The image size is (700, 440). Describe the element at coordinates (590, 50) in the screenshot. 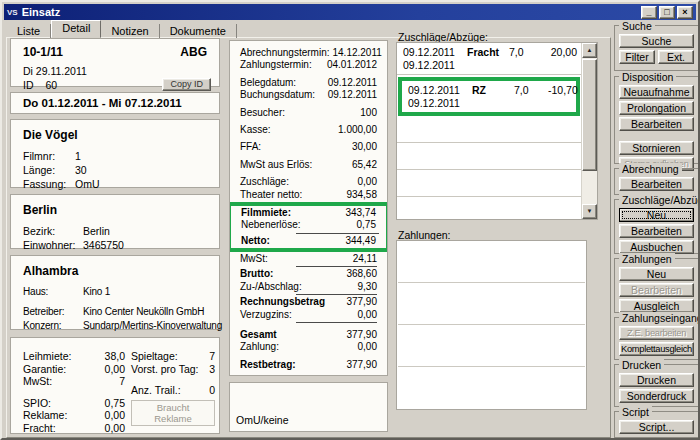

I see `scroll-up-icon: ▲` at that location.